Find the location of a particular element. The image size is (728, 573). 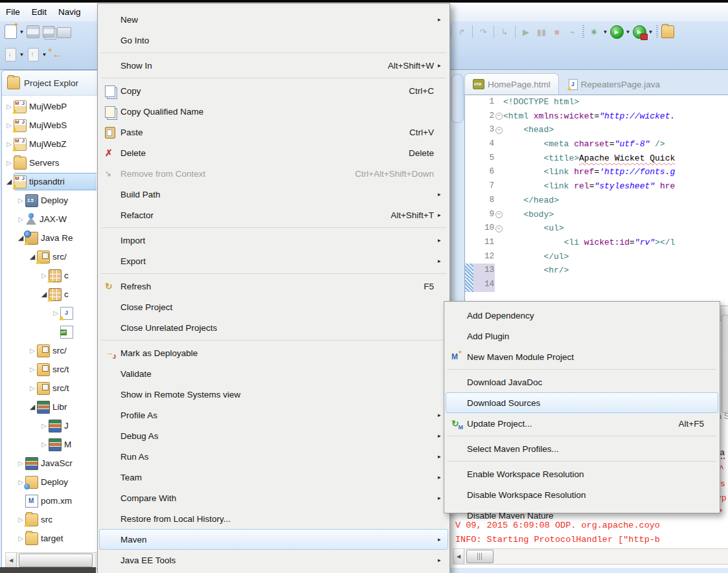

context-menu-item-debug-as: Debug As▸ is located at coordinates (273, 436).